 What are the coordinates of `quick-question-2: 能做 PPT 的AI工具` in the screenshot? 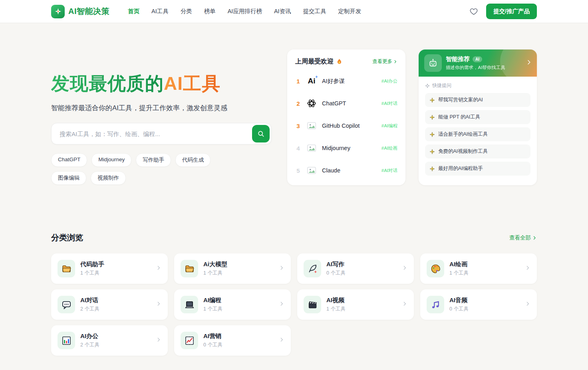 It's located at (478, 117).